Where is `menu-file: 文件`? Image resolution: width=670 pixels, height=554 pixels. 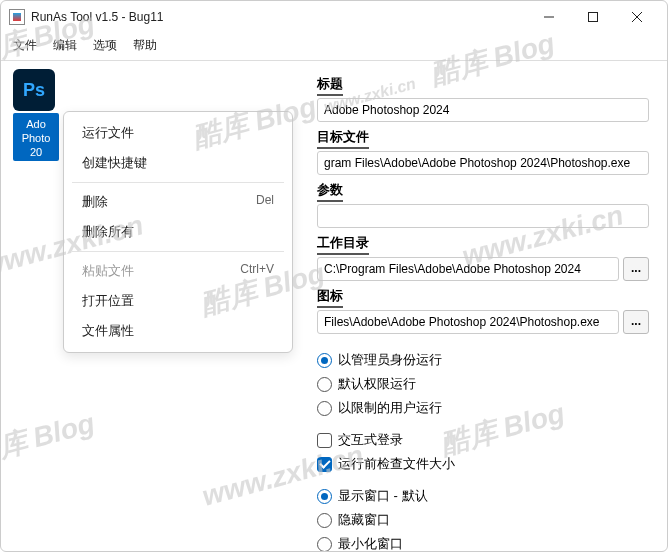 menu-file: 文件 is located at coordinates (25, 46).